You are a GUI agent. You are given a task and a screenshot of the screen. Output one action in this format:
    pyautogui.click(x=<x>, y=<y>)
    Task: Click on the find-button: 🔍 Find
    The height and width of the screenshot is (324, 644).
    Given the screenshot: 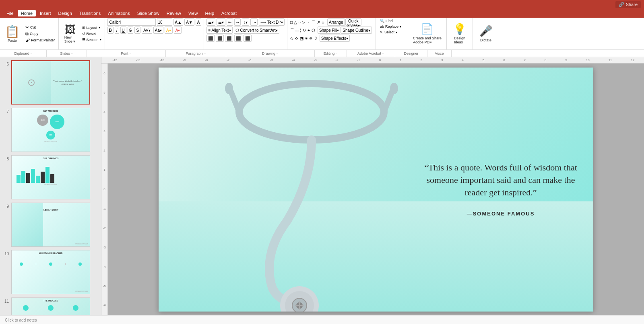 What is the action you would take?
    pyautogui.click(x=392, y=21)
    